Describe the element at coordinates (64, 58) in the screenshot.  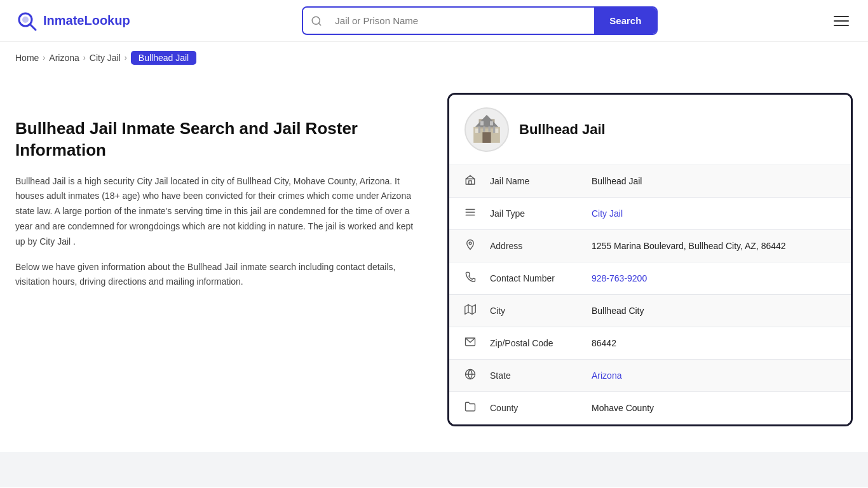
I see `breadcrumb-arizona: Arizona` at that location.